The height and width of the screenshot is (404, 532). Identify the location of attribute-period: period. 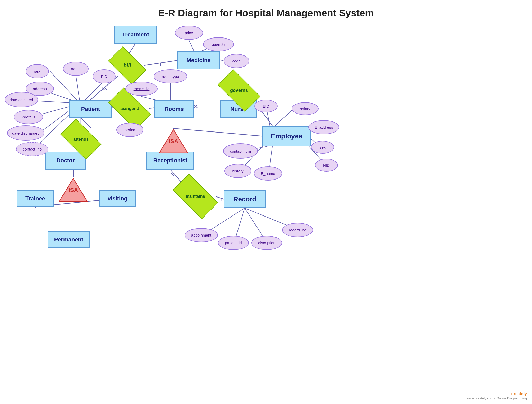
(130, 130).